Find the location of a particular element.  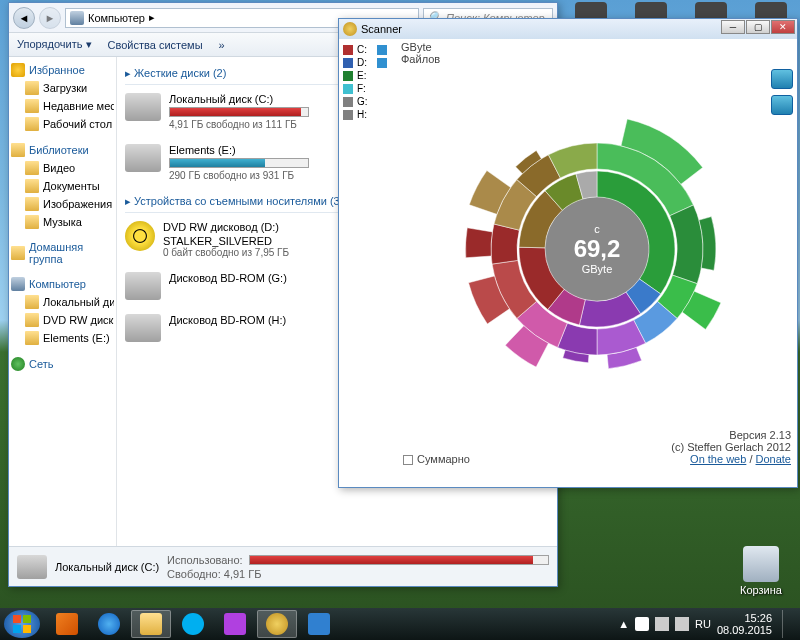

recycle-bin-icon is located at coordinates (761, 564).